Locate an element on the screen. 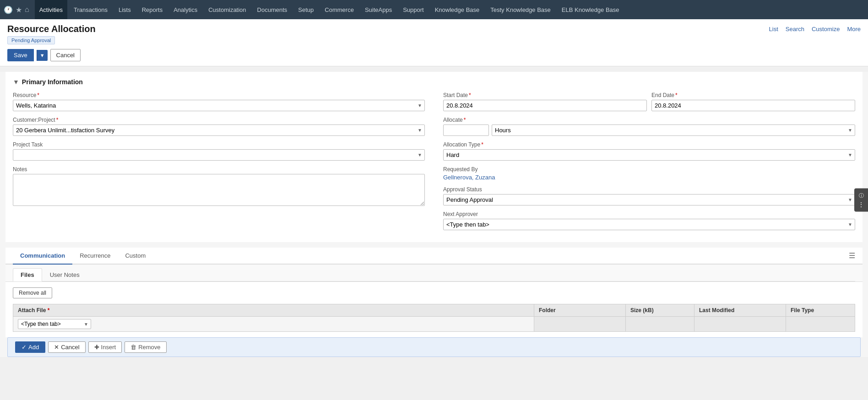  remove-icon: 🗑 is located at coordinates (134, 347).